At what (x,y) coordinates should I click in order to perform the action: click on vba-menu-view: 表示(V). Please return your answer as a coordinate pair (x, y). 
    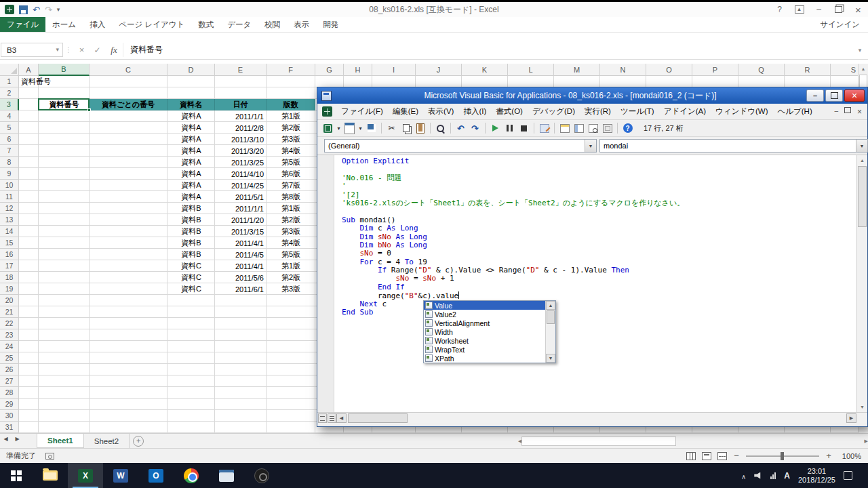
    Looking at the image, I should click on (441, 111).